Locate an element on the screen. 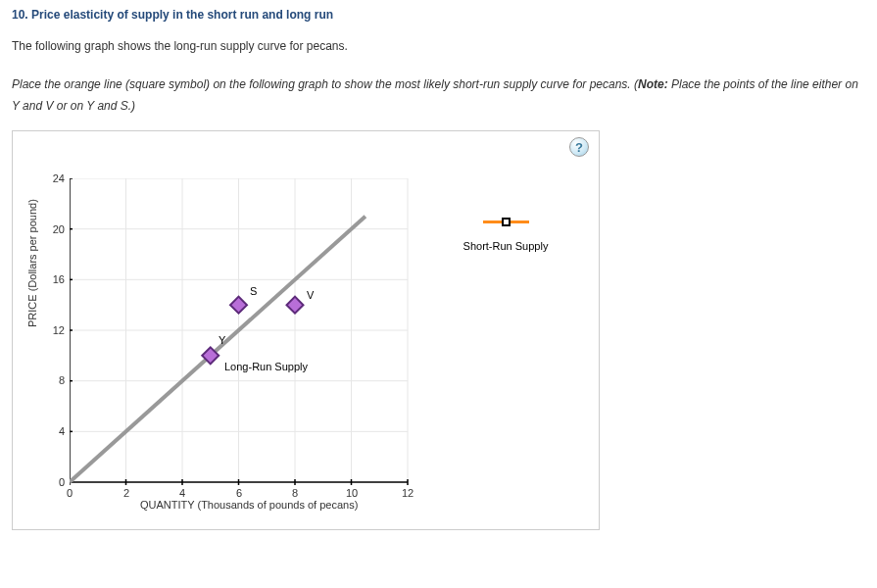 This screenshot has height=588, width=877. help-glyph: ? is located at coordinates (579, 147).